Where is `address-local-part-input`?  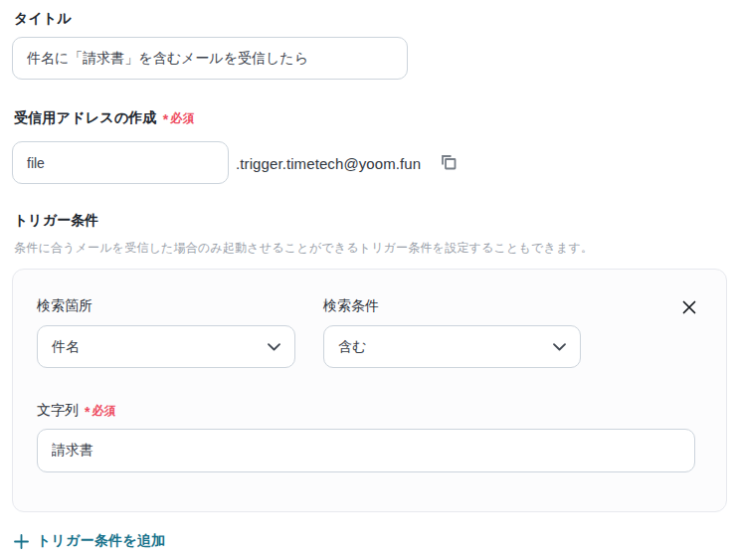 address-local-part-input is located at coordinates (120, 163).